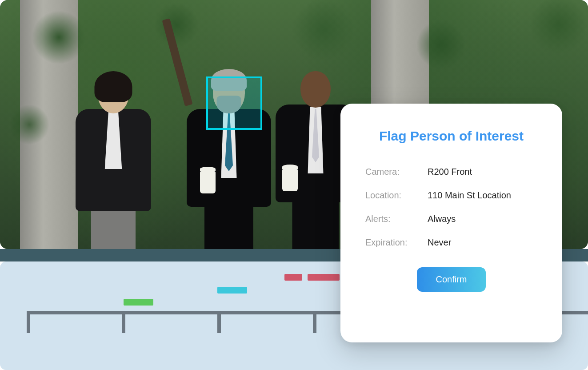  Describe the element at coordinates (452, 136) in the screenshot. I see `modal-title: Flag Person of Interest` at that location.